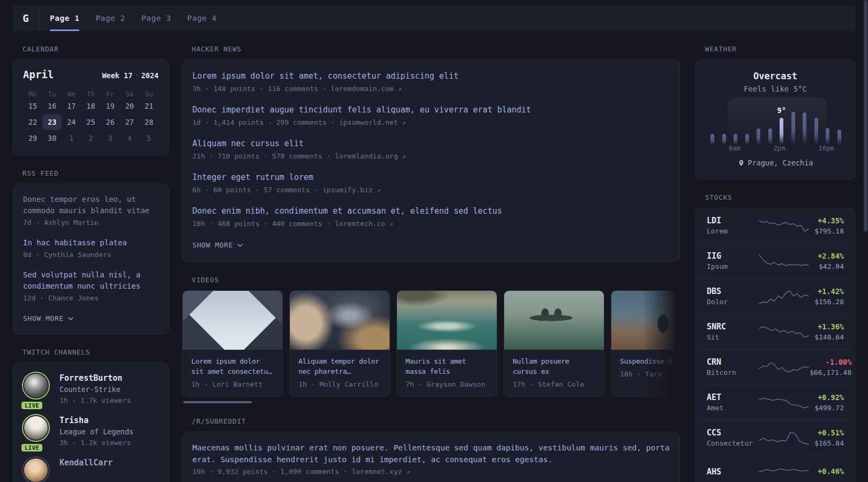 Image resolution: width=868 pixels, height=482 pixels. What do you see at coordinates (91, 422) in the screenshot?
I see `twitch-card: LIVE ForrestBurton Counter-Strike 1h · 1…` at bounding box center [91, 422].